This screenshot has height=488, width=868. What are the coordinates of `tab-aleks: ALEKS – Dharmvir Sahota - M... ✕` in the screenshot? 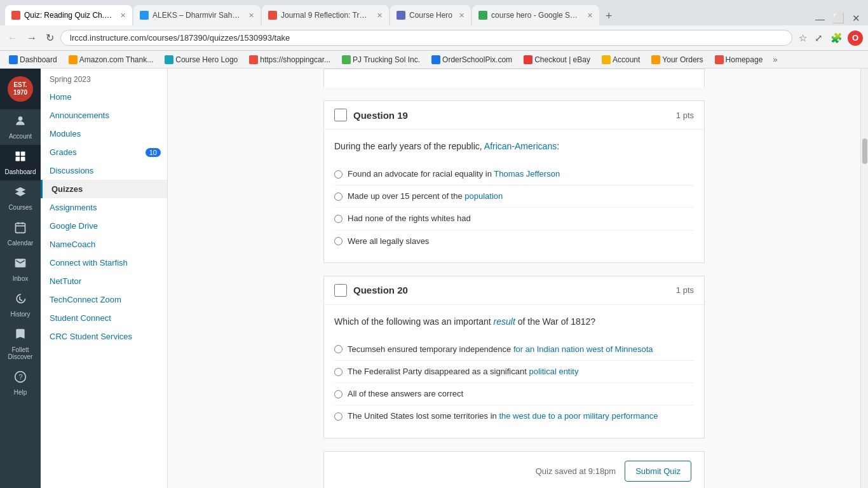 It's located at (197, 15).